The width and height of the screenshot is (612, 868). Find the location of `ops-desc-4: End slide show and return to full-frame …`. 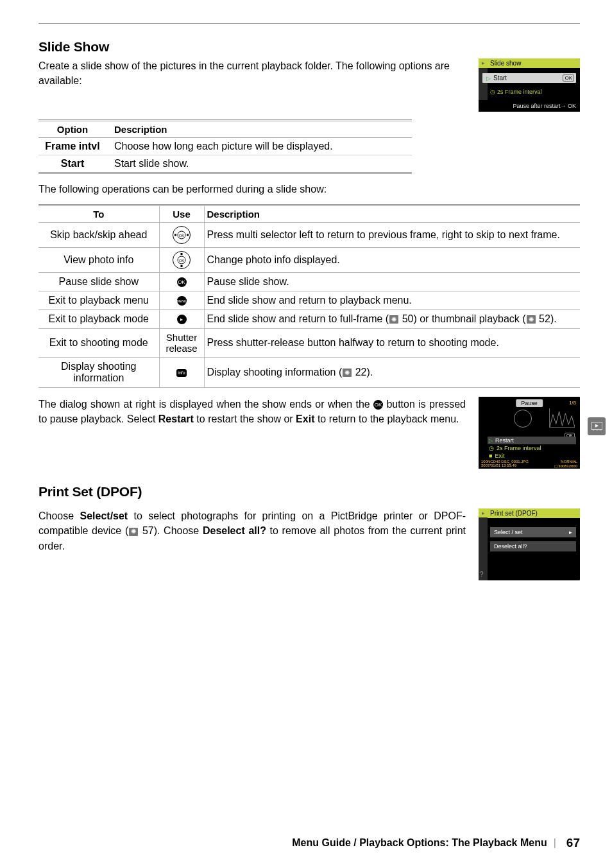

ops-desc-4: End slide show and return to full-frame … is located at coordinates (392, 320).